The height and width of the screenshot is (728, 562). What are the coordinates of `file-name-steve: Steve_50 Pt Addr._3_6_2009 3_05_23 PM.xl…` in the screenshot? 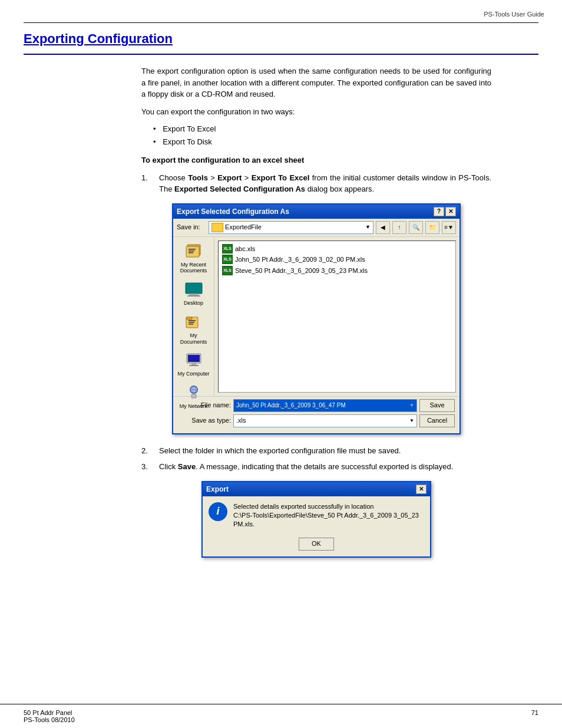 It's located at (302, 271).